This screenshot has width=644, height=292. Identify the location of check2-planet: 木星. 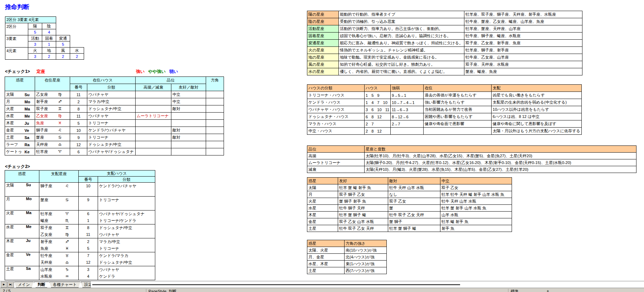
(15, 245).